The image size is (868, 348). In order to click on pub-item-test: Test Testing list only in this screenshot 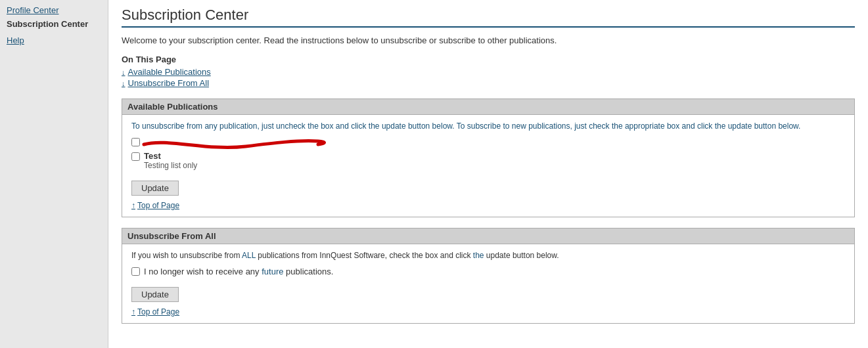, I will do `click(488, 160)`.